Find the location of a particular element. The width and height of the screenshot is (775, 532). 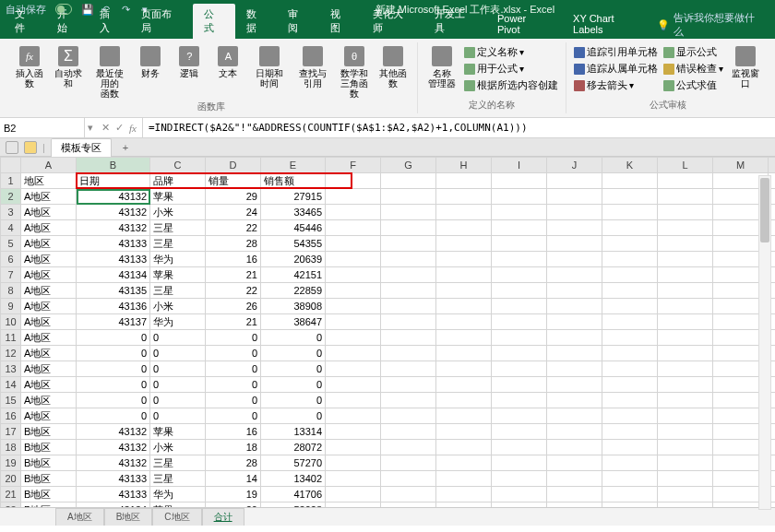

cell-E19: 57270 is located at coordinates (293, 463).